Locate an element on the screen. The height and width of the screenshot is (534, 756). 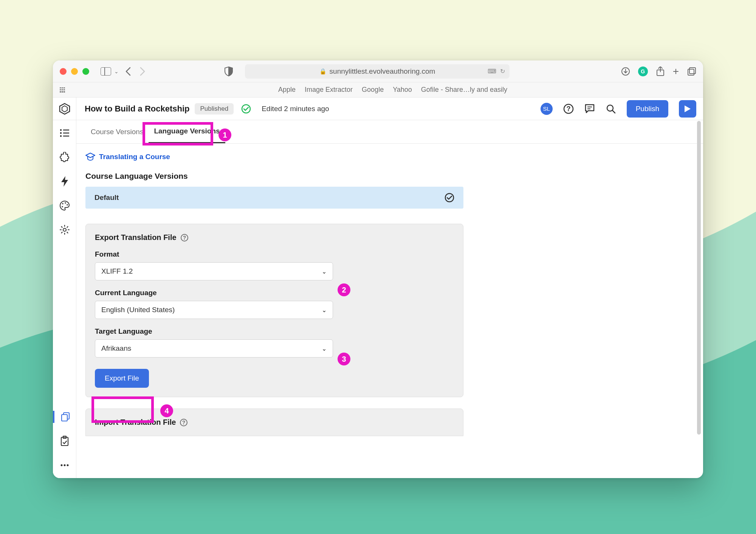
rail-bolt-icon is located at coordinates (65, 181).